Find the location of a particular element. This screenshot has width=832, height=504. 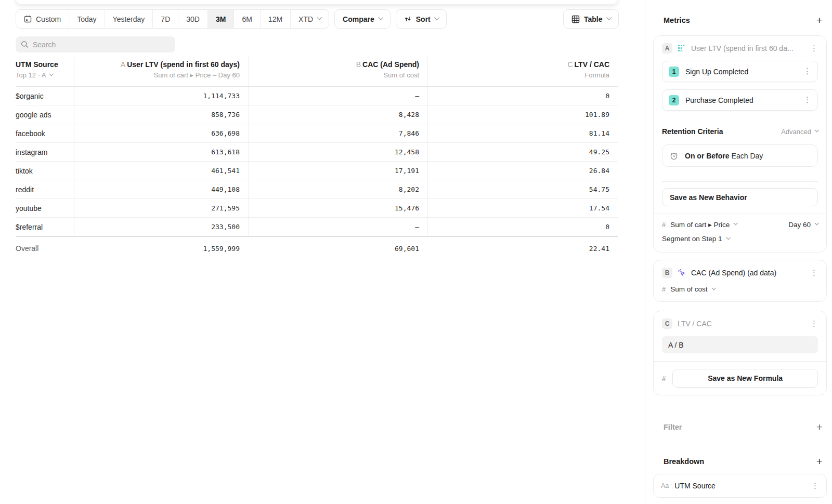

aggregation-row: # Sum of cost is located at coordinates (740, 289).